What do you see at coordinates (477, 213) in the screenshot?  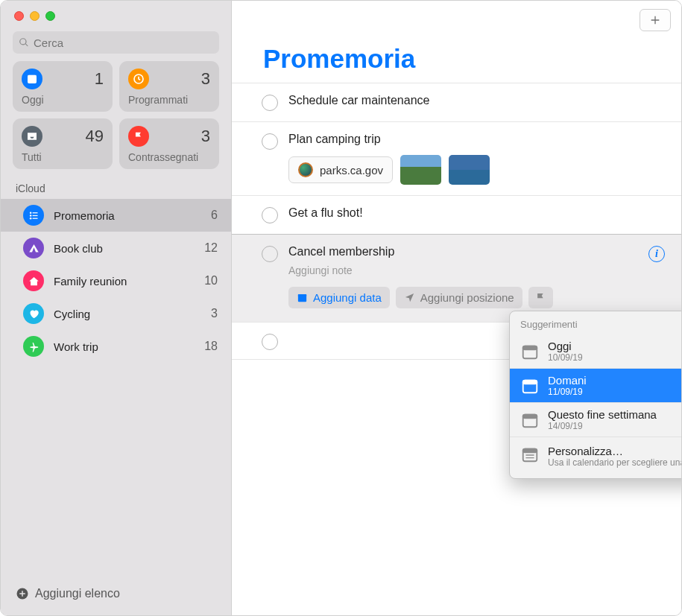 I see `reminder-title: Get a flu shot!` at bounding box center [477, 213].